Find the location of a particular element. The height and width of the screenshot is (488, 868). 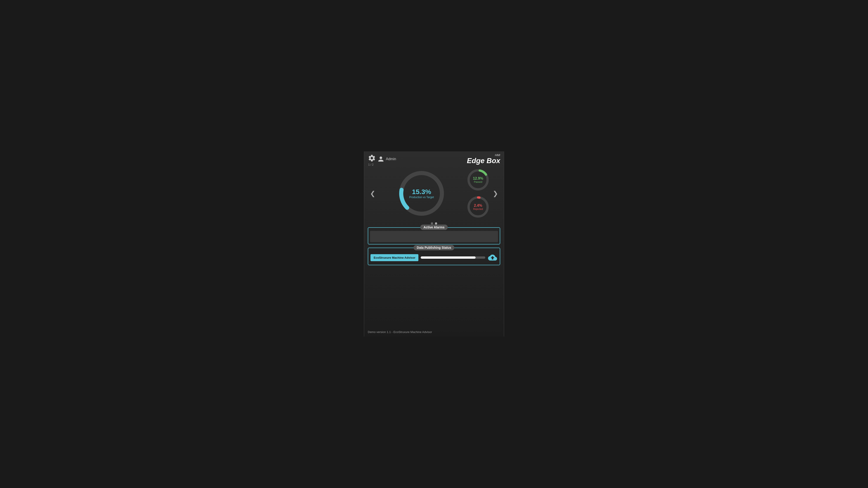

rejected-percent: 2.4% is located at coordinates (478, 205).